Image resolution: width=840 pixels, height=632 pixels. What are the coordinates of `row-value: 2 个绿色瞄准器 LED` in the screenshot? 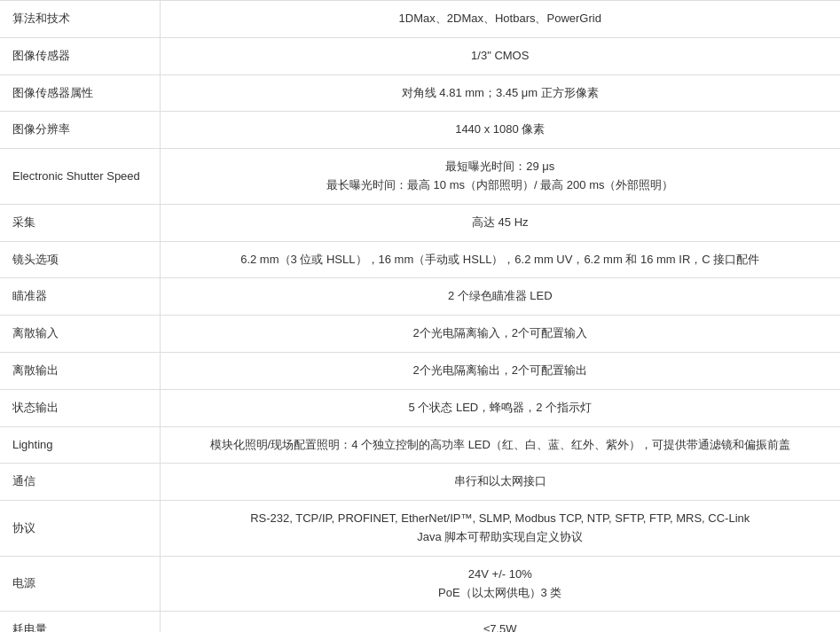 It's located at (500, 297).